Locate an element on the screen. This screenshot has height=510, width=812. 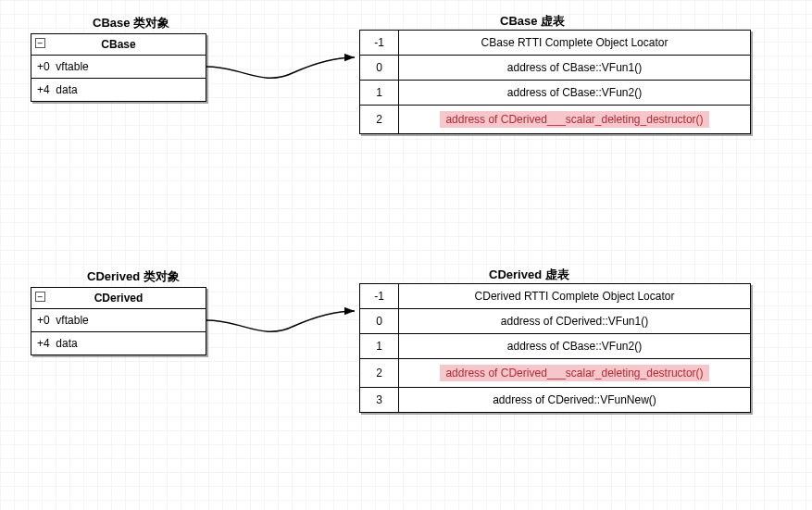
cderived-class-name: CDerived is located at coordinates (119, 298).